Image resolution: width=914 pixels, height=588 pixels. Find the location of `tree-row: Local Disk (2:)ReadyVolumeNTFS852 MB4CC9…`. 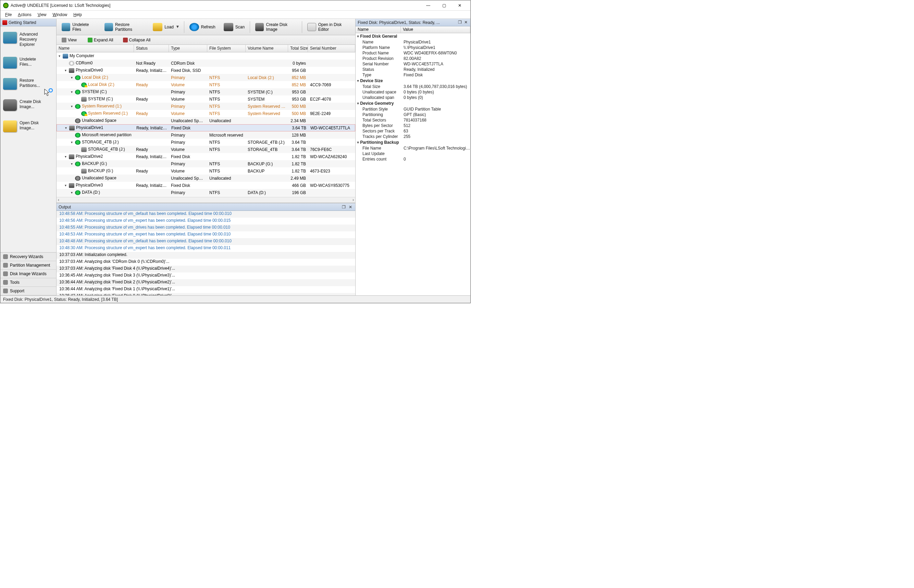

tree-row: Local Disk (2:)ReadyVolumeNTFS852 MB4CC9… is located at coordinates (206, 85).